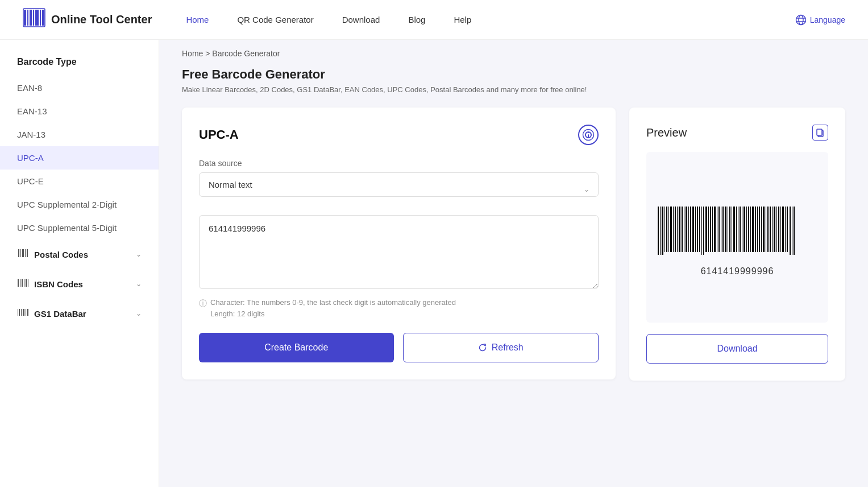 The image size is (868, 487). Describe the element at coordinates (80, 284) in the screenshot. I see `sidebar-group-isbn: ISBN Codes ⌄` at that location.